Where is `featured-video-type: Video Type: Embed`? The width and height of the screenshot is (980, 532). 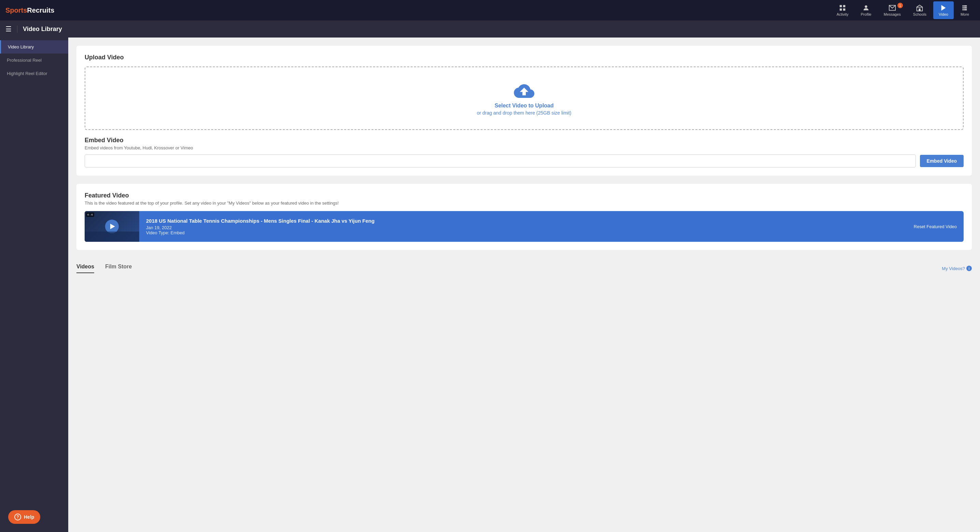 featured-video-type: Video Type: Embed is located at coordinates (523, 233).